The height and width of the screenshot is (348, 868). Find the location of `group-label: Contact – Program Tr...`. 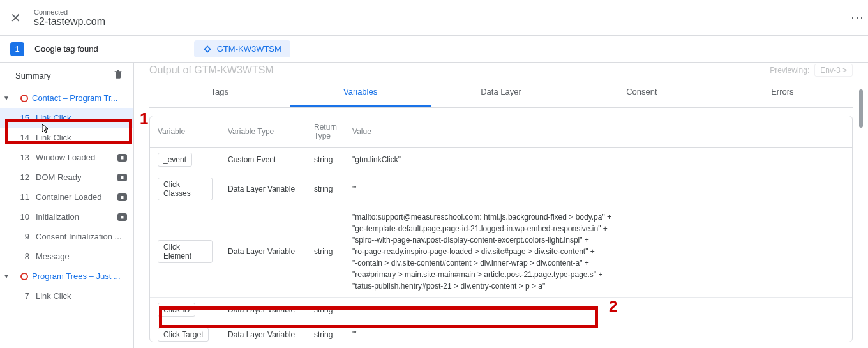

group-label: Contact – Program Tr... is located at coordinates (79, 98).